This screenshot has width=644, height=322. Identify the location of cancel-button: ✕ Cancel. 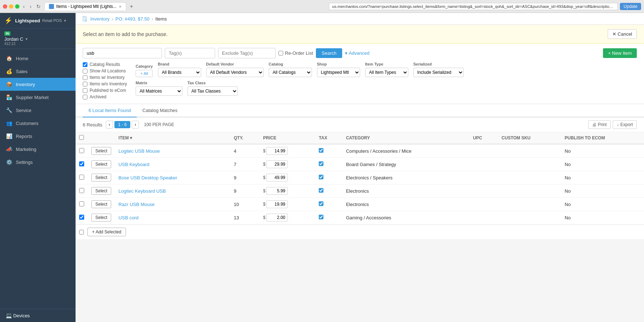
(622, 34).